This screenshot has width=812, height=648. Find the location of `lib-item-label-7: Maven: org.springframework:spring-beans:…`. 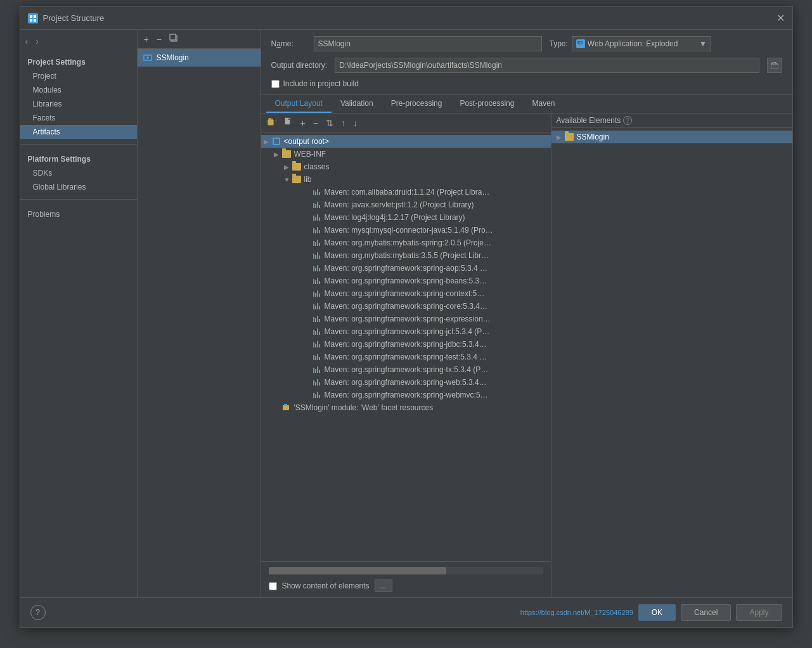

lib-item-label-7: Maven: org.springframework:spring-beans:… is located at coordinates (406, 281).